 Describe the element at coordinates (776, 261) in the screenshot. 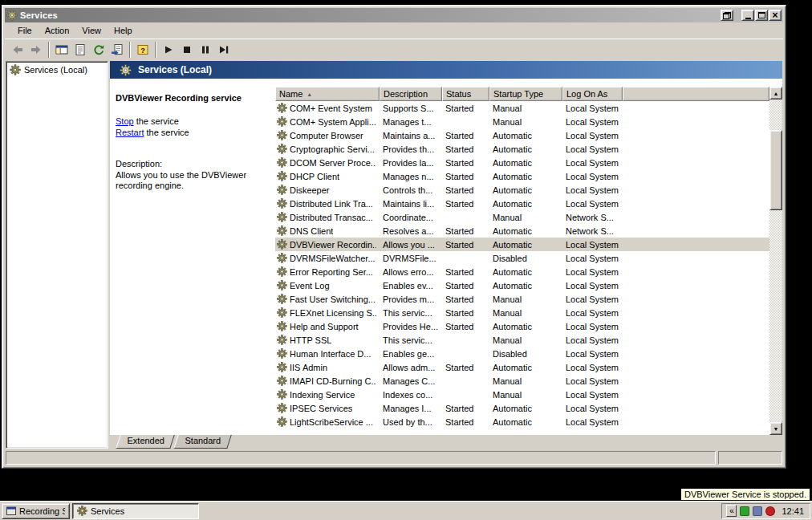

I see `vertical-scrollbar: ▲ ▼` at that location.